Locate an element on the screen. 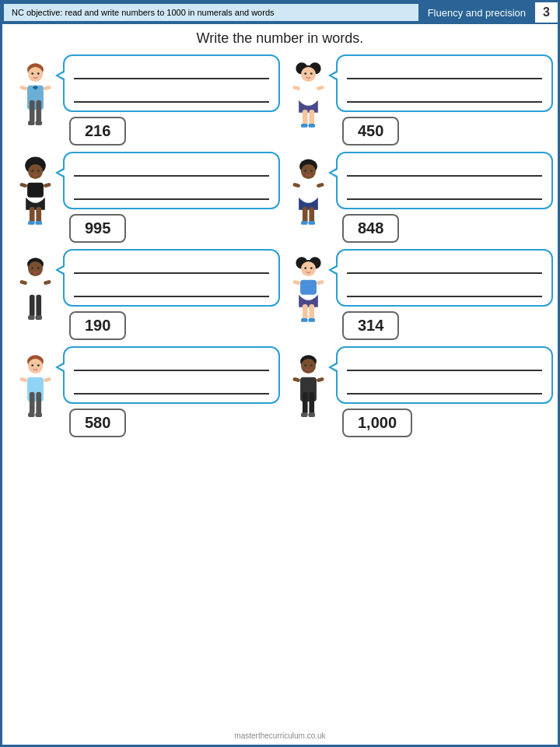 The image size is (560, 747). item-block-5: 190 is located at coordinates (143, 294).